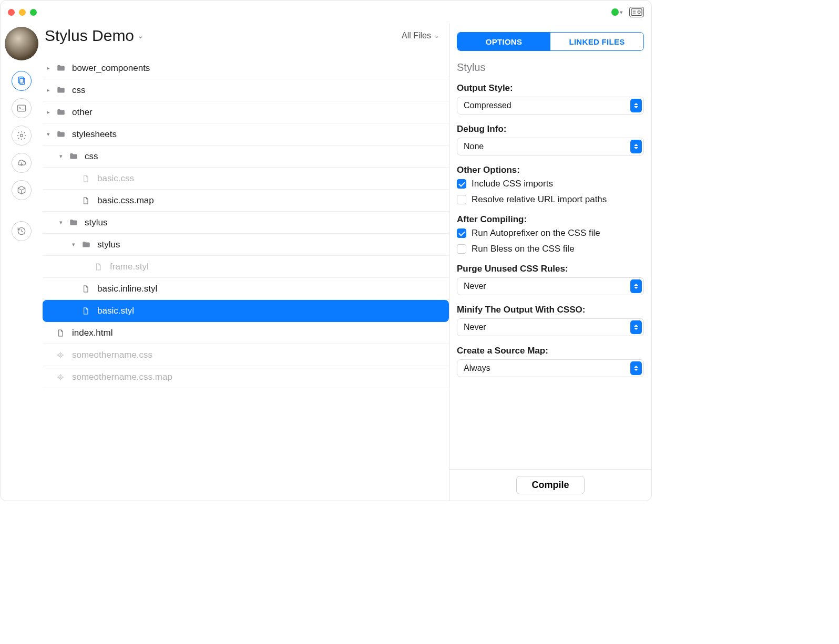 The image size is (839, 644). Describe the element at coordinates (22, 13) in the screenshot. I see `minimize-window-button` at that location.